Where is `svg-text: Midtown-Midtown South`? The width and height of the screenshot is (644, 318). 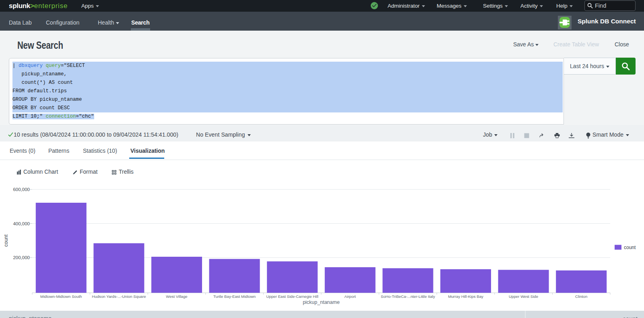
svg-text: Midtown-Midtown South is located at coordinates (61, 297).